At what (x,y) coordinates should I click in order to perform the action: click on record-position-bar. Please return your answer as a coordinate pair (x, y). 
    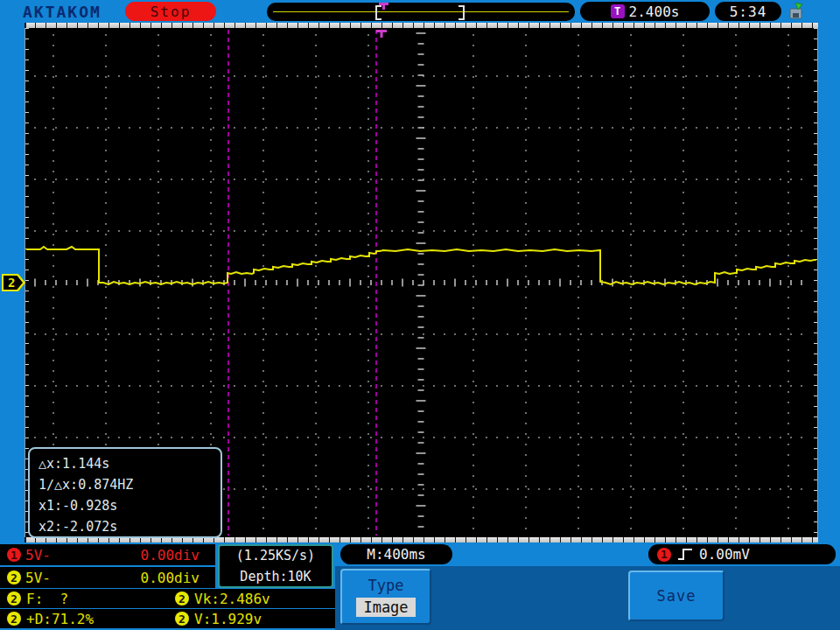
    Looking at the image, I should click on (421, 12).